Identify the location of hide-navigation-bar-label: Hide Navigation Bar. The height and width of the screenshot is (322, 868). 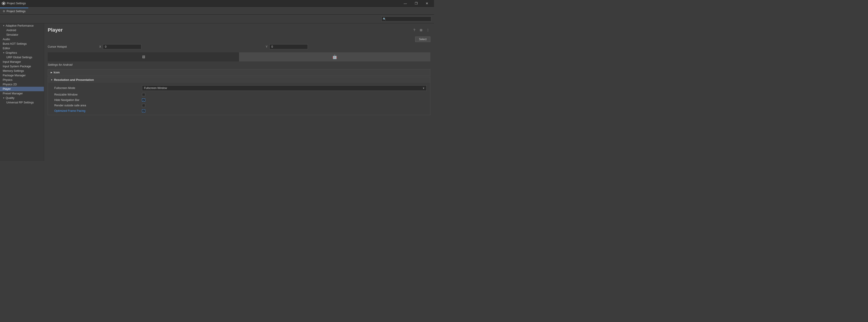
(97, 100).